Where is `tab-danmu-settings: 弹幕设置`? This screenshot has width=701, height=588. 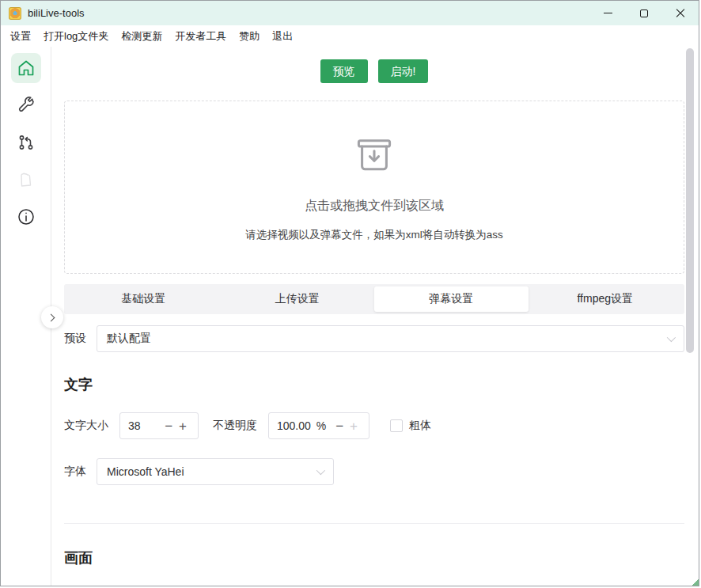 tab-danmu-settings: 弹幕设置 is located at coordinates (451, 299).